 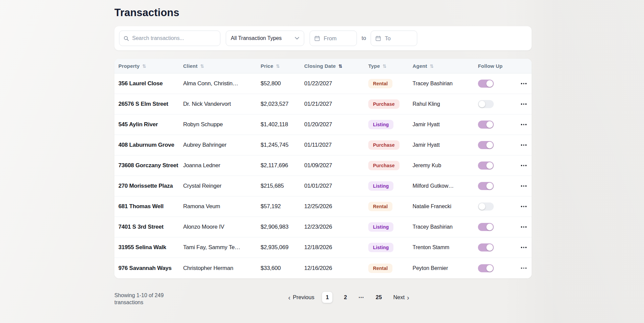 What do you see at coordinates (149, 84) in the screenshot?
I see `property-cell: 356 Laurel Close` at bounding box center [149, 84].